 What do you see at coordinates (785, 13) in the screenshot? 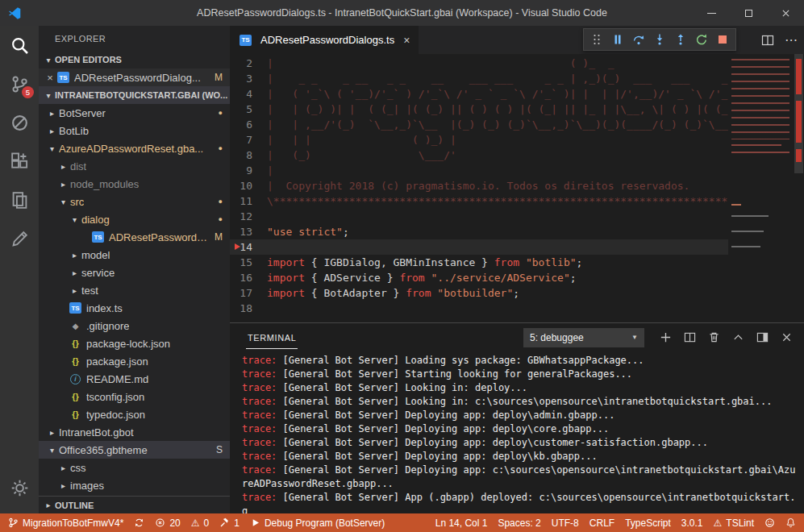
I see `close-window-button` at bounding box center [785, 13].